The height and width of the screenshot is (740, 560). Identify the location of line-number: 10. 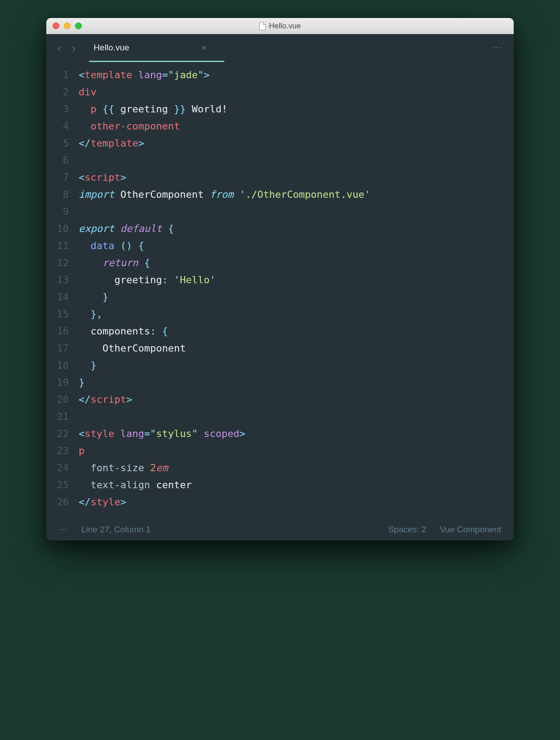
(58, 229).